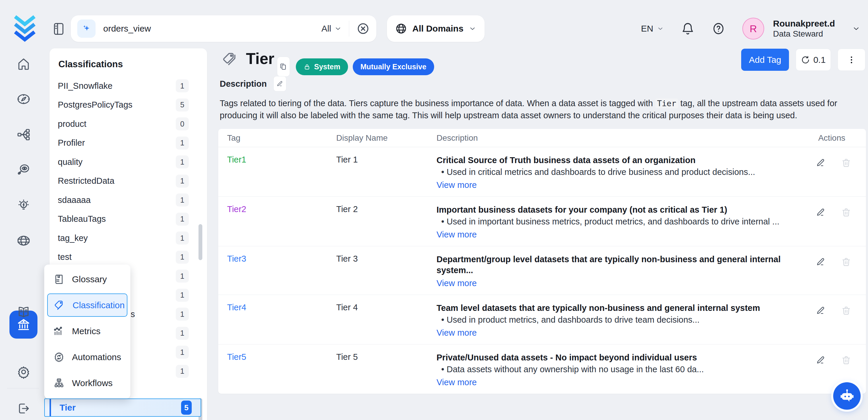 The height and width of the screenshot is (420, 868). What do you see at coordinates (87, 383) in the screenshot?
I see `menu-item-workflows: Workflows` at bounding box center [87, 383].